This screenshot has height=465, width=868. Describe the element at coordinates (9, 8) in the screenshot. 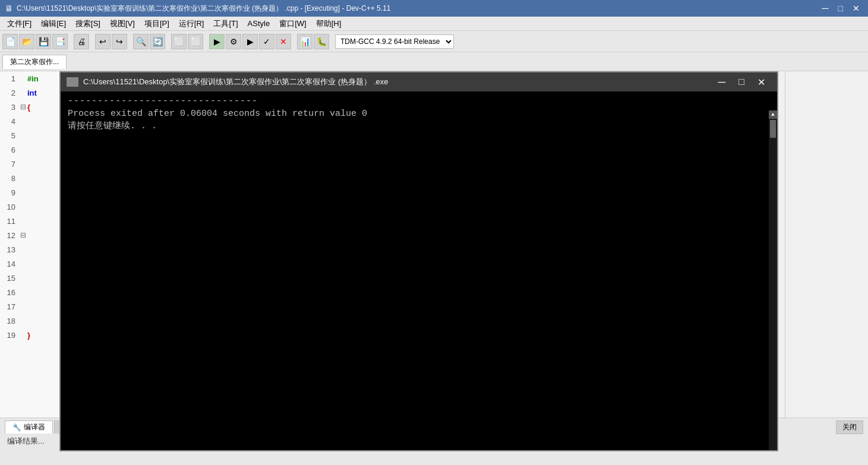

I see `app-icon: 🖥` at that location.